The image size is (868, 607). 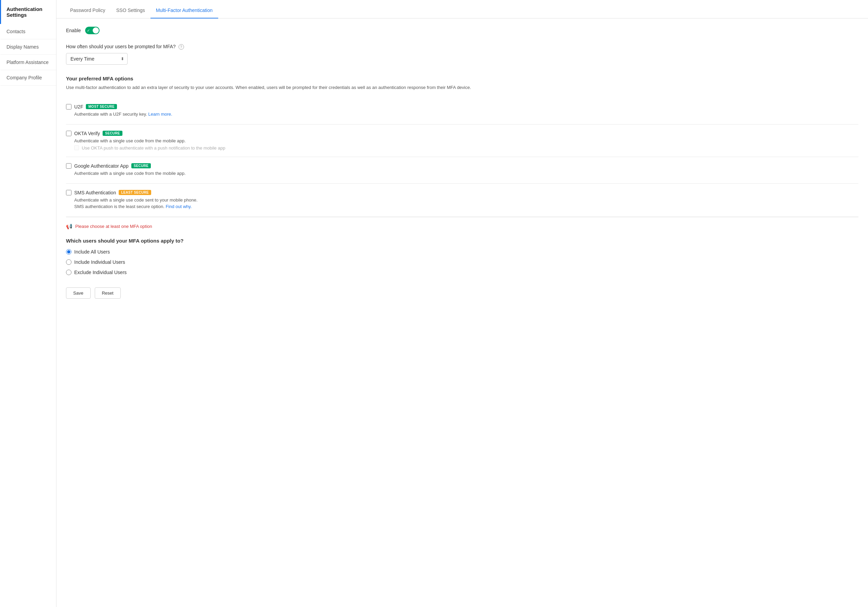 I want to click on radio-label-exclude: Exclude Individual Users, so click(x=101, y=272).